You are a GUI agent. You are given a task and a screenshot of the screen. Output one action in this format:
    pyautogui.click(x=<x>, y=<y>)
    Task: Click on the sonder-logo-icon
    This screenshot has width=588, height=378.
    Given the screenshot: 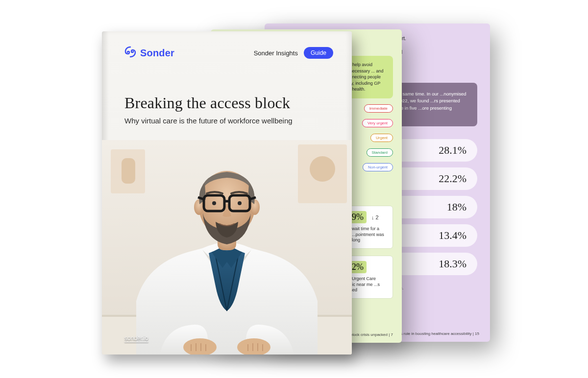 What is the action you would take?
    pyautogui.click(x=130, y=53)
    